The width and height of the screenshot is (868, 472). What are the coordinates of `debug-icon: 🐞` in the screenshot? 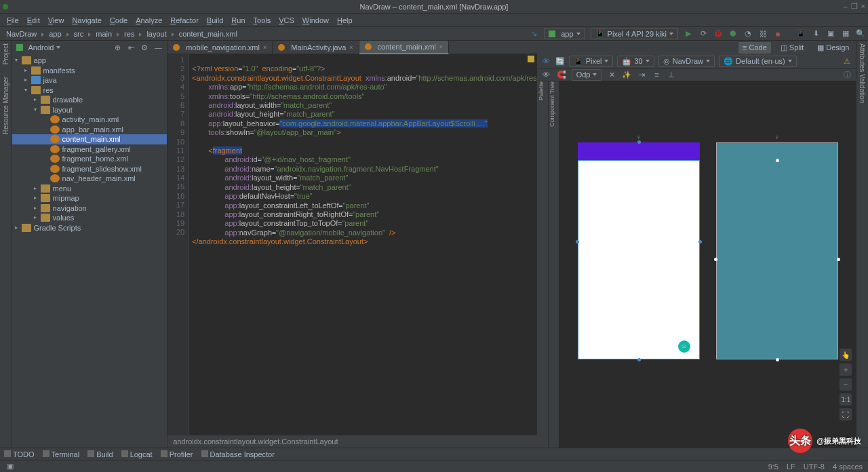 It's located at (718, 34).